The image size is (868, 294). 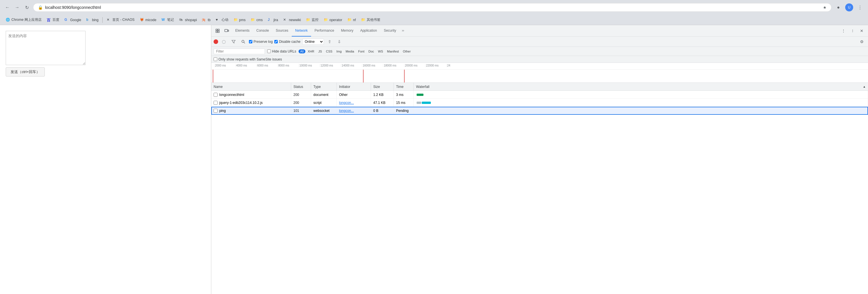 I want to click on filter-css: CSS, so click(x=329, y=51).